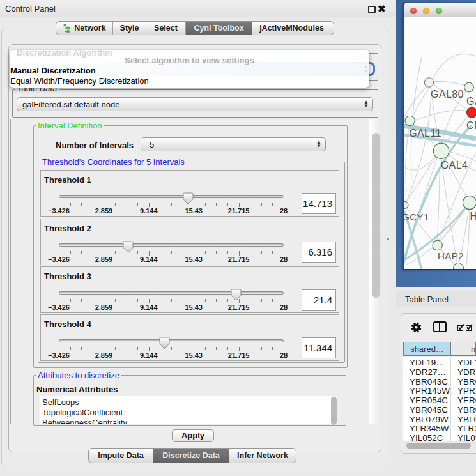 The image size is (476, 476). Describe the element at coordinates (451, 256) in the screenshot. I see `svg-text: HAP2` at that location.